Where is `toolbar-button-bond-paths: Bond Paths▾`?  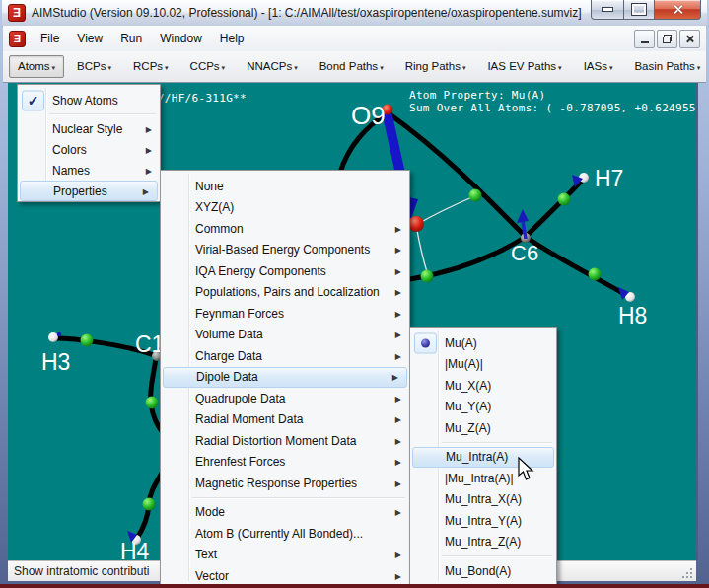 toolbar-button-bond-paths: Bond Paths▾ is located at coordinates (351, 67).